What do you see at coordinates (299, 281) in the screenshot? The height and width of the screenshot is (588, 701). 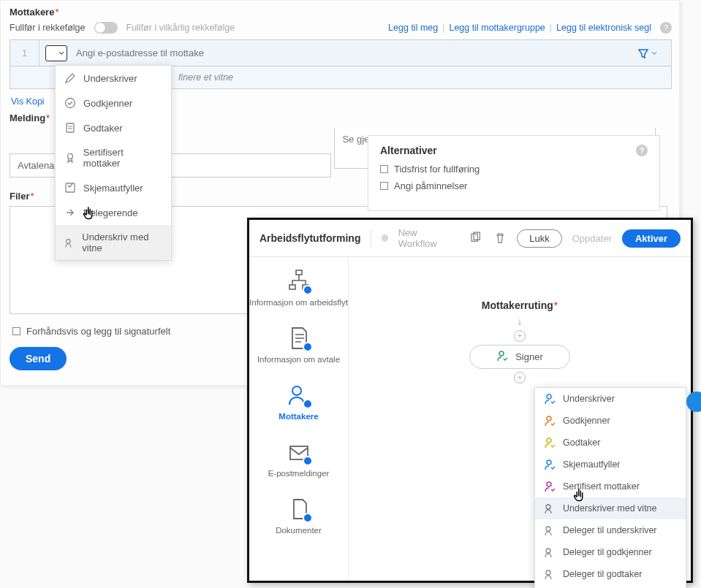 I see `flow-icon` at bounding box center [299, 281].